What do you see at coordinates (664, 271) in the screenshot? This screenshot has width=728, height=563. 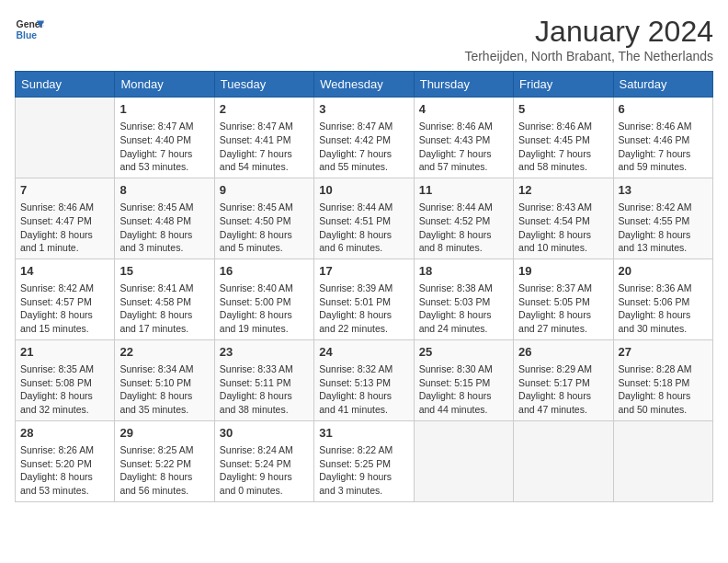 I see `day-number: 20` at bounding box center [664, 271].